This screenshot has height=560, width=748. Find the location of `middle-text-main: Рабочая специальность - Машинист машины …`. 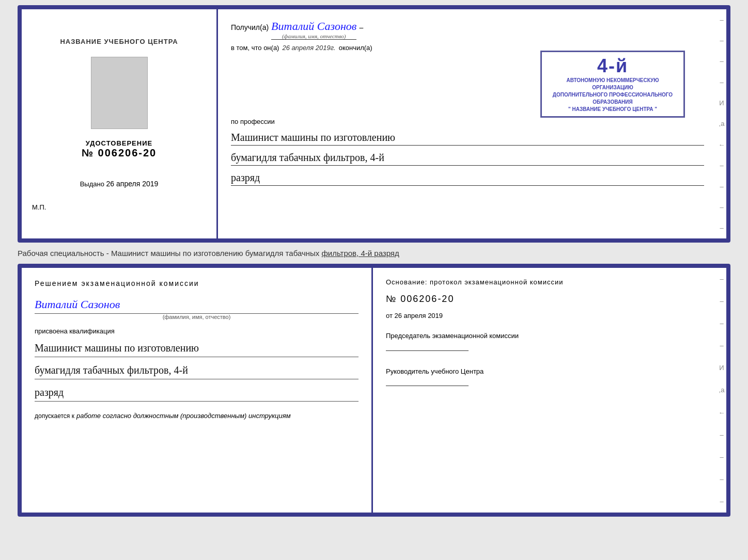

middle-text-main: Рабочая специальность - Машинист машины … is located at coordinates (169, 253).